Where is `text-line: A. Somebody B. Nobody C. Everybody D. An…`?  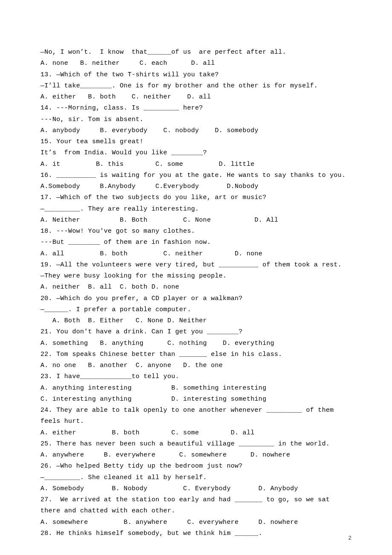 text-line: A. Somebody B. Nobody C. Everybody D. An… is located at coordinates (196, 489).